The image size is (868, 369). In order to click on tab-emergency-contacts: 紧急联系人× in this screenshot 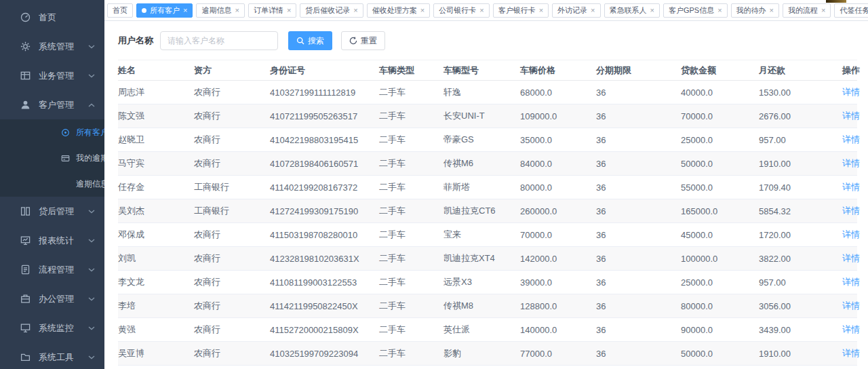, I will do `click(632, 11)`.